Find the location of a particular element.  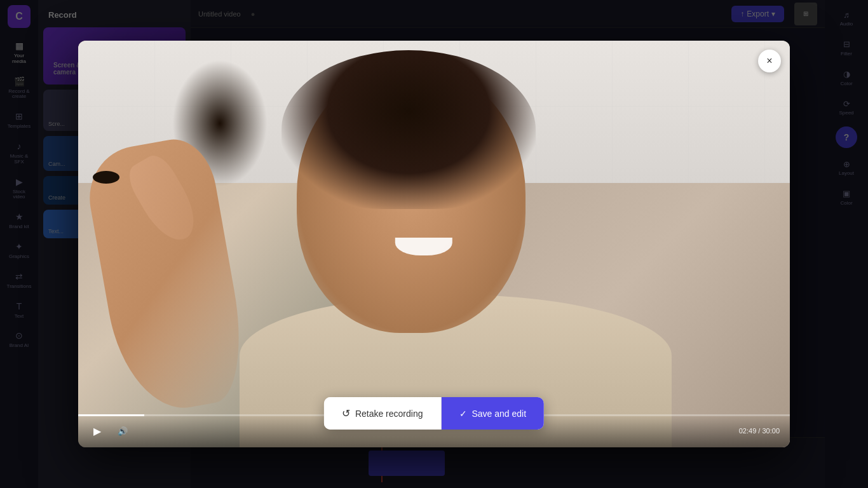

current-time: 02:49 is located at coordinates (748, 431).